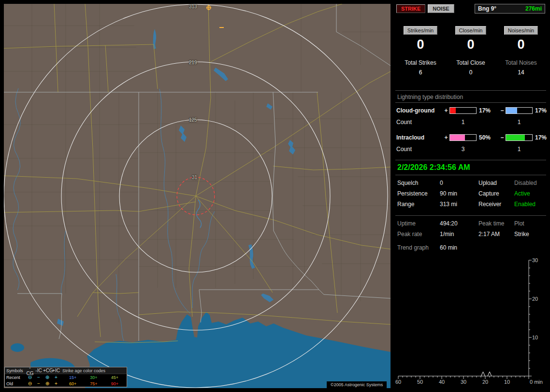  I want to click on trend-graph: 30 20 10 60 50 40 30 20 10 0 min, so click(471, 324).